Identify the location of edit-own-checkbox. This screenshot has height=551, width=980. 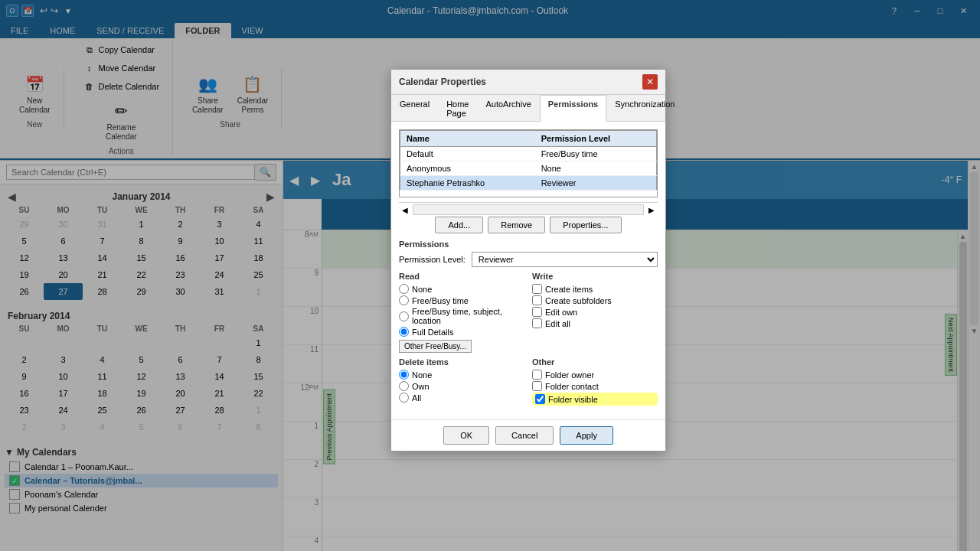
(537, 312).